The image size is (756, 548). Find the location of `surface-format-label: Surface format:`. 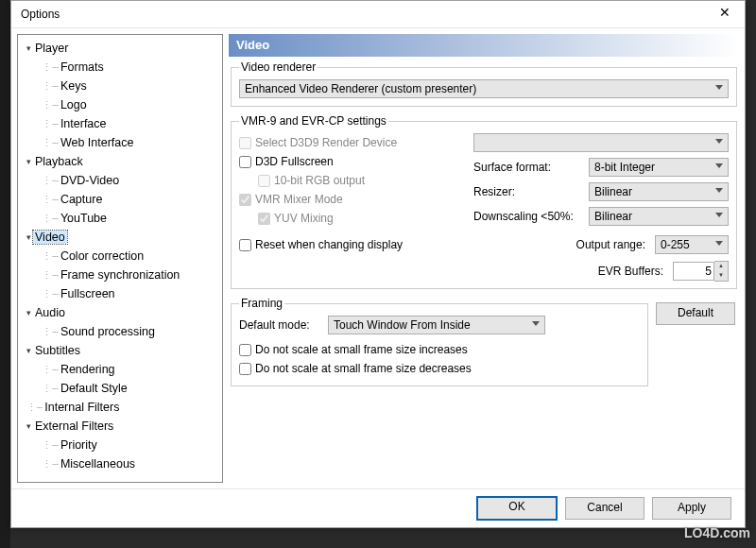

surface-format-label: Surface format: is located at coordinates (529, 167).